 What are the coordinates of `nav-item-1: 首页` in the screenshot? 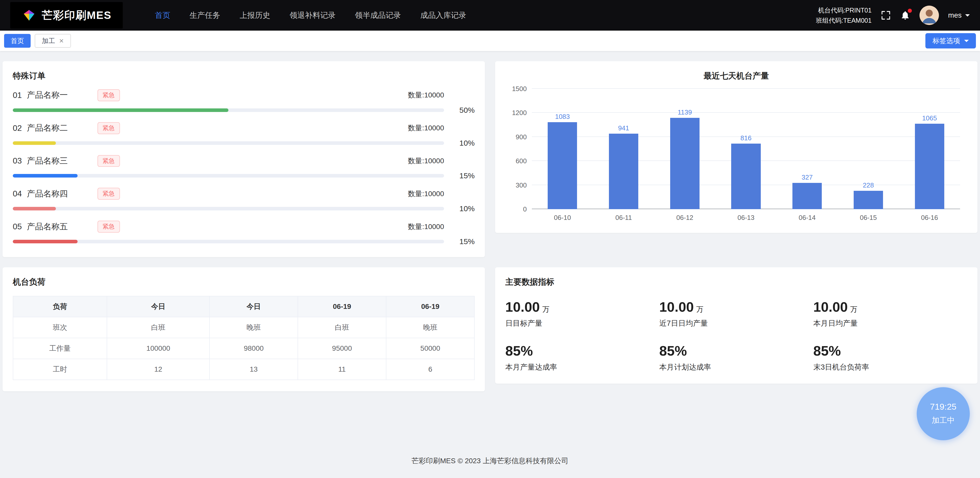 It's located at (163, 15).